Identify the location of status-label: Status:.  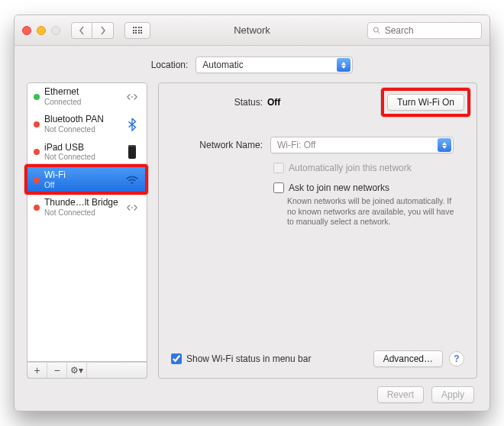
(217, 102).